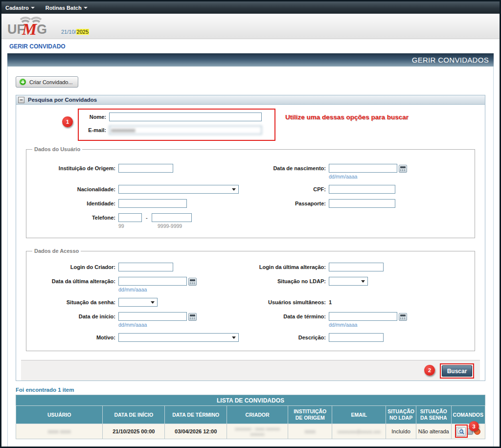 This screenshot has width=501, height=448. I want to click on menu-cadastro: Cadastro, so click(20, 8).